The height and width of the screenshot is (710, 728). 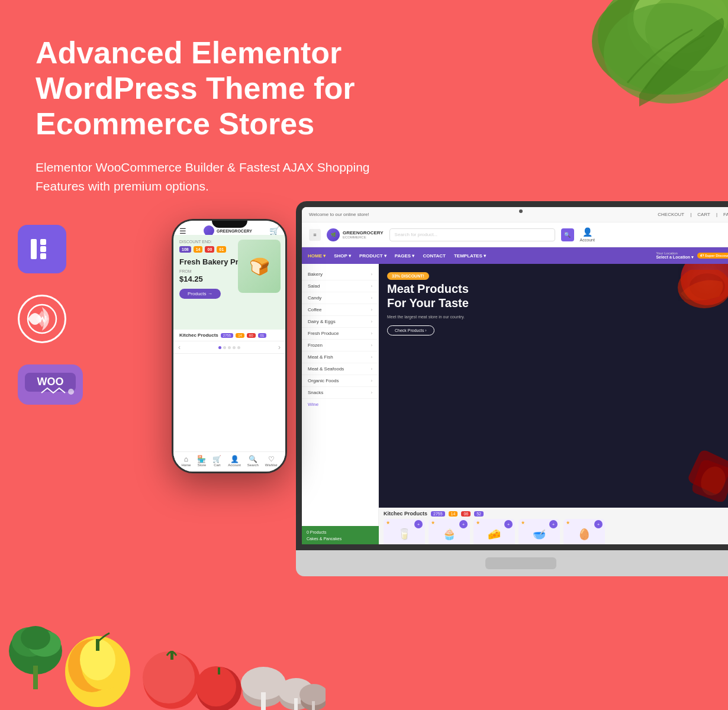 I want to click on laptop-topbar: Welcome to our online store! CHECKOUT | …, so click(x=515, y=215).